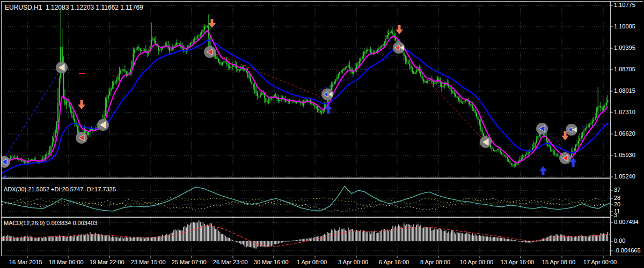  What do you see at coordinates (189, 263) in the screenshot?
I see `time-axis-label: 25 Mar 07:00` at bounding box center [189, 263].